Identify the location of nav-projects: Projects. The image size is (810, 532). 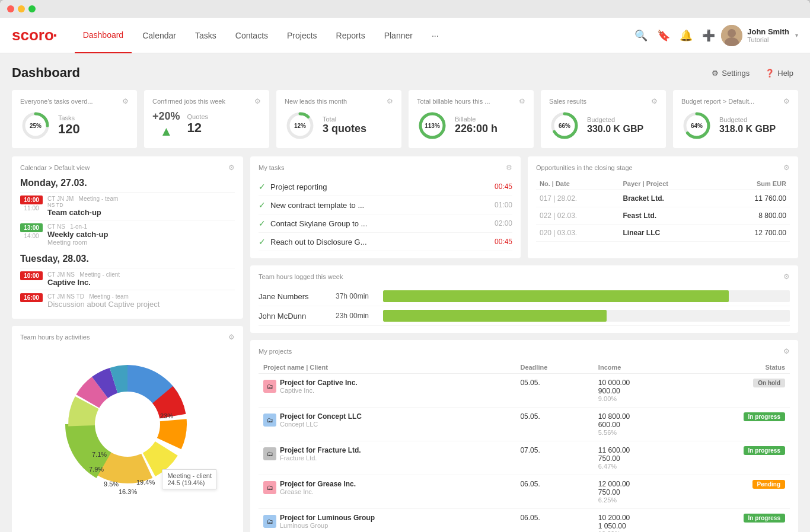
(302, 36).